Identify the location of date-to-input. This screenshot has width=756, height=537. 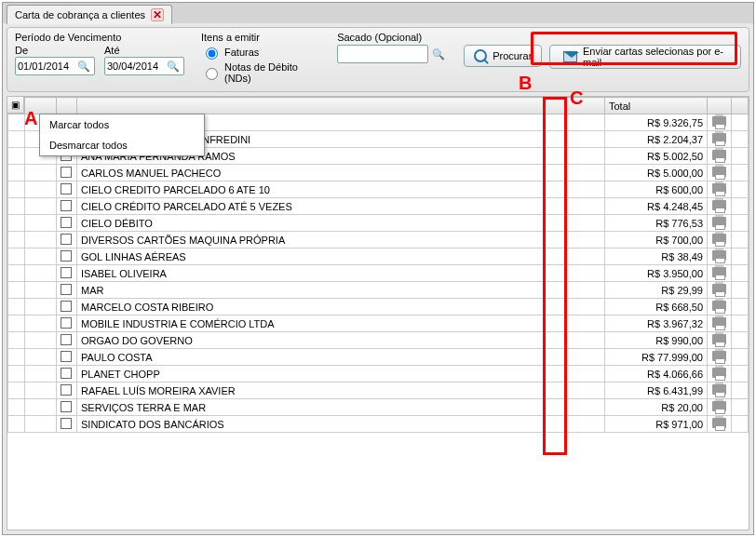
(135, 66).